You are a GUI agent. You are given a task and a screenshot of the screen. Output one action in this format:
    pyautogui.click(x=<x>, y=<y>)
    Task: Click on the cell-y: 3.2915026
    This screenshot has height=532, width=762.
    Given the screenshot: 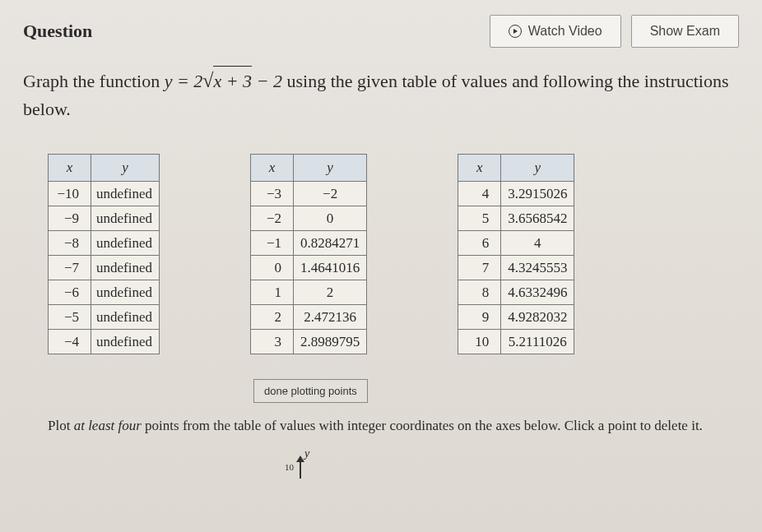 What is the action you would take?
    pyautogui.click(x=538, y=194)
    